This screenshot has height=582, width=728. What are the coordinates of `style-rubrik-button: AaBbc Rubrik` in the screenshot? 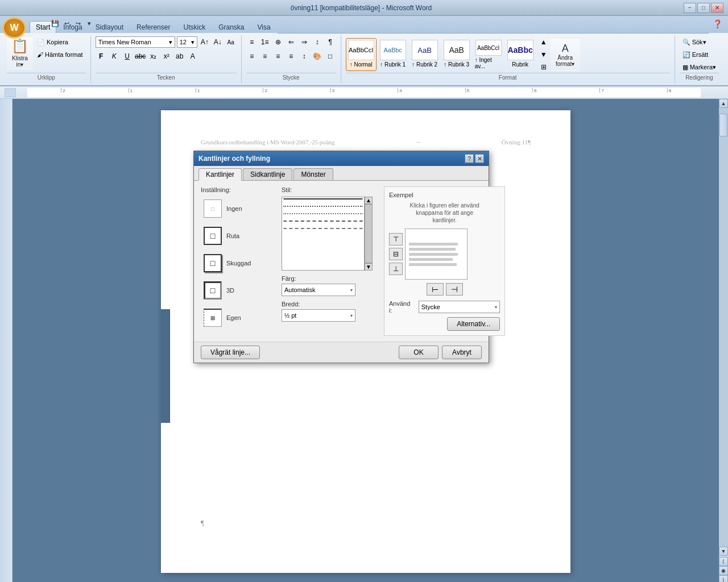 It's located at (520, 55).